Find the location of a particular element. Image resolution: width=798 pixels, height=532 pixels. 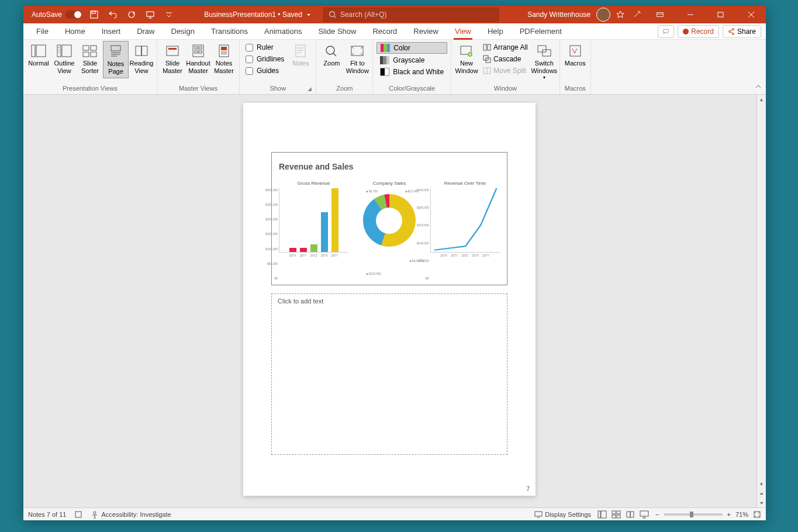

scroll-down-icon: ▼ is located at coordinates (761, 484).